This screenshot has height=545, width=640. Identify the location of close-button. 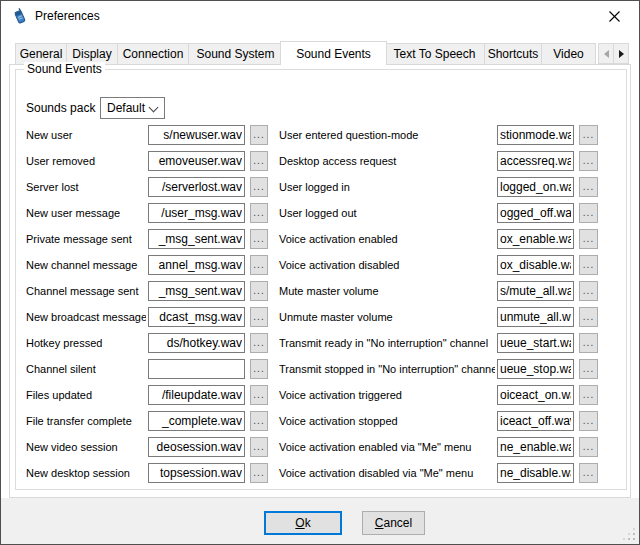
(614, 16).